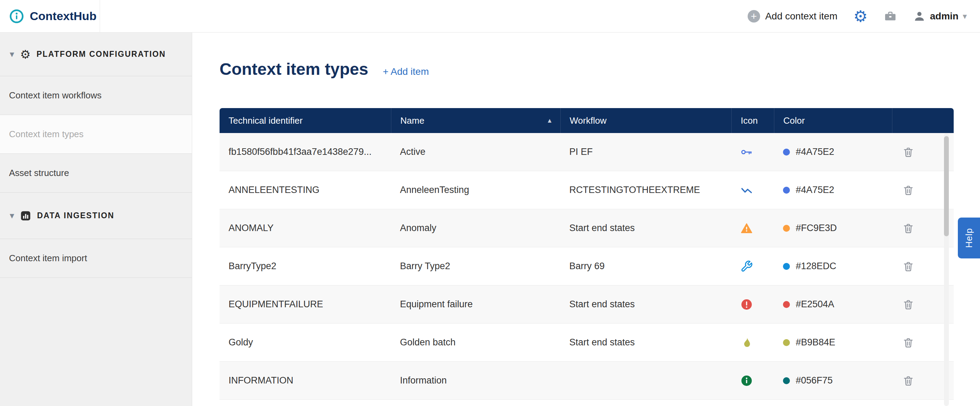 The image size is (980, 406). What do you see at coordinates (947, 186) in the screenshot?
I see `table-scrollbar-thumb` at bounding box center [947, 186].